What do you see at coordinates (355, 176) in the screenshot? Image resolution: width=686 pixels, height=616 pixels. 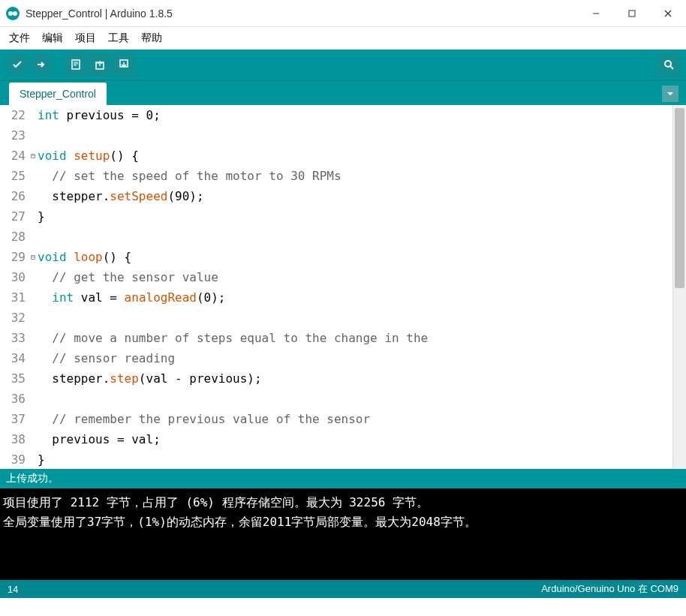 I see `code-line: // set the speed of the motor to 30 RPMs` at bounding box center [355, 176].